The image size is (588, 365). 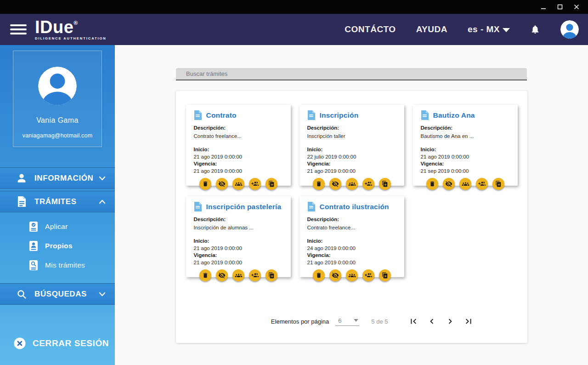 I want to click on maximize-button, so click(x=560, y=7).